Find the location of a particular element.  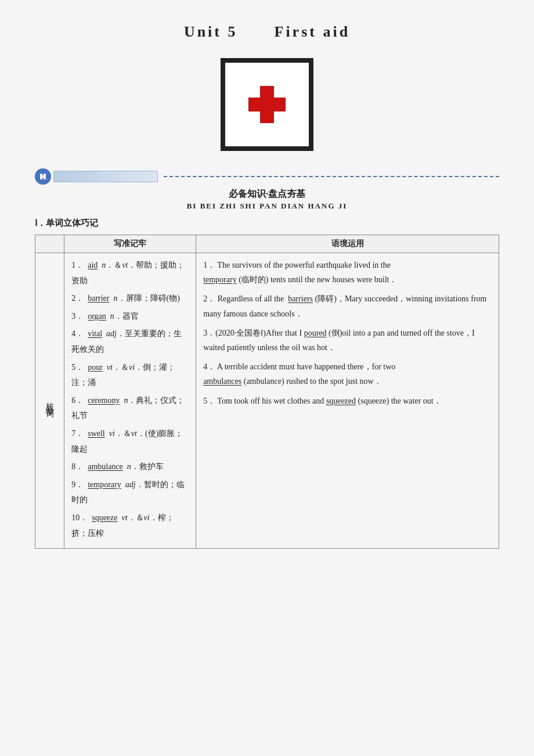

table-header-empty is located at coordinates (50, 244).